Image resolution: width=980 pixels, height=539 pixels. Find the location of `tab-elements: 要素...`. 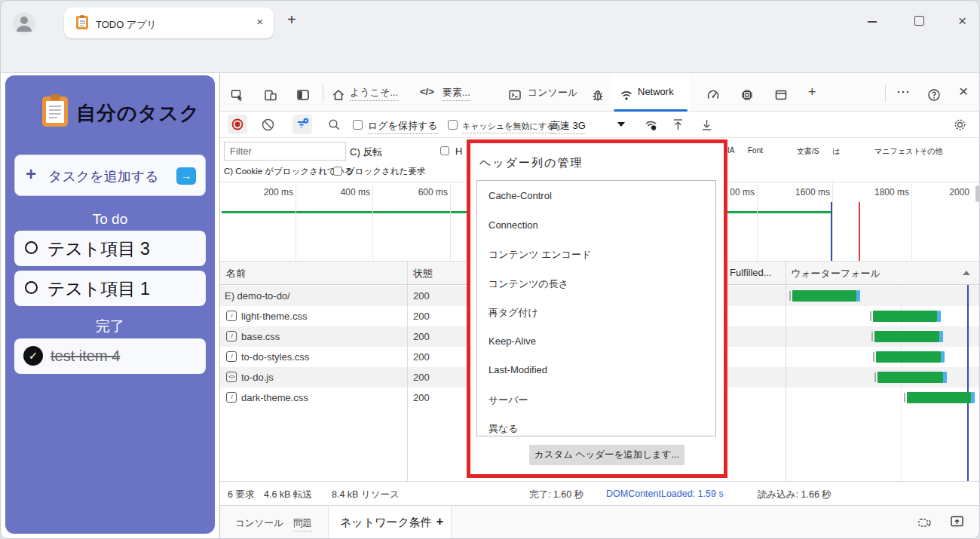

tab-elements: 要素... is located at coordinates (457, 93).